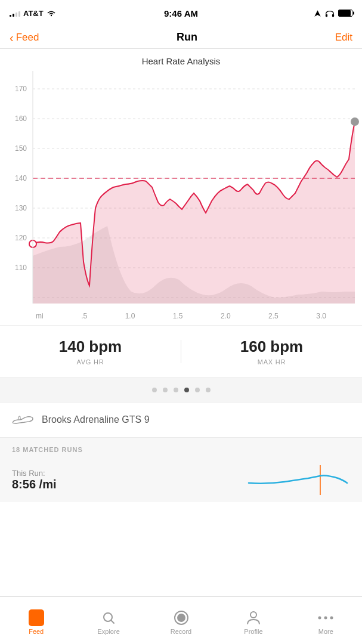  I want to click on location-icon, so click(317, 13).